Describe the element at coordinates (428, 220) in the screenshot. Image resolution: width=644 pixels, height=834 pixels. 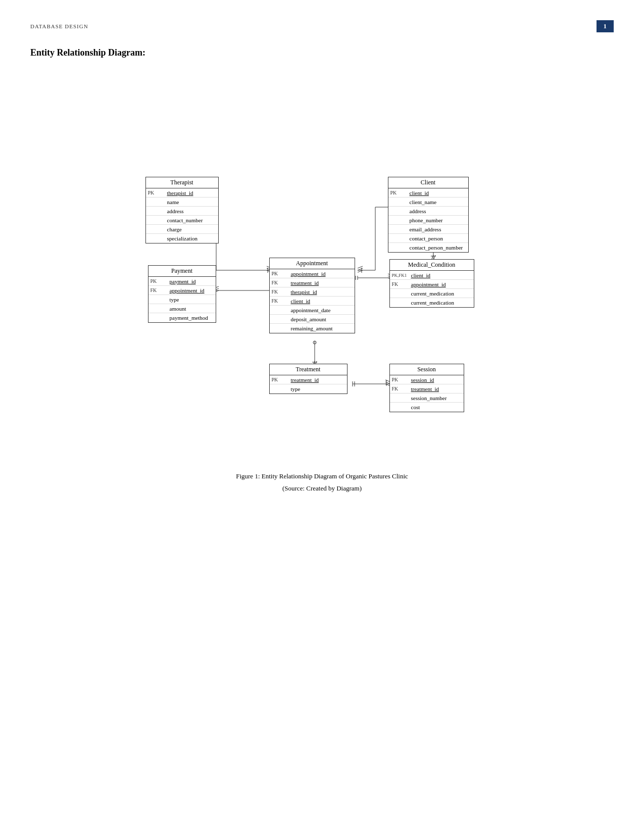
I see `entity-client-row-3: phone_number` at that location.